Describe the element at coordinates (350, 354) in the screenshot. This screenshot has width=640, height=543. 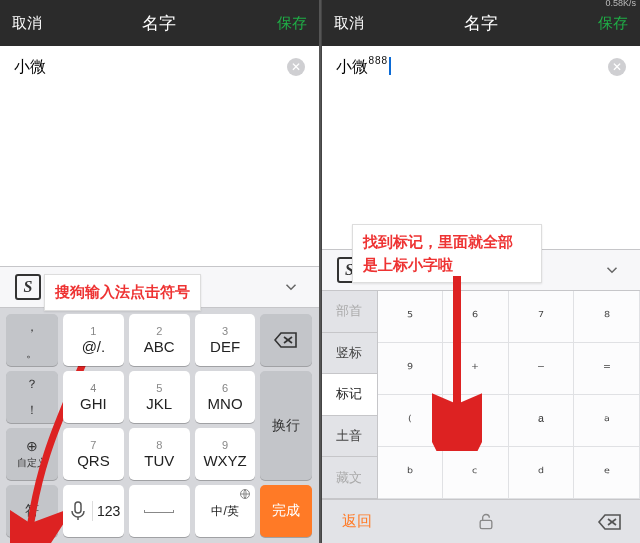
I see `cat-vertical: 竖标` at that location.